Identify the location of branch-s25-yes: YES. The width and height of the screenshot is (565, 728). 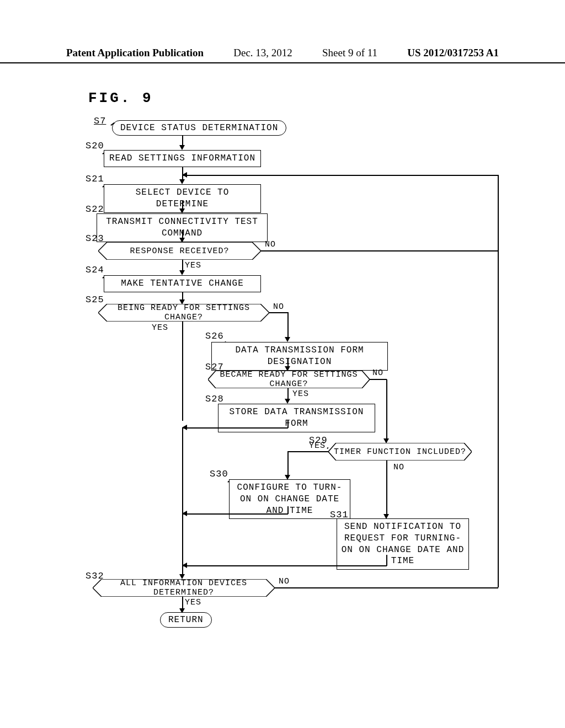
(160, 328).